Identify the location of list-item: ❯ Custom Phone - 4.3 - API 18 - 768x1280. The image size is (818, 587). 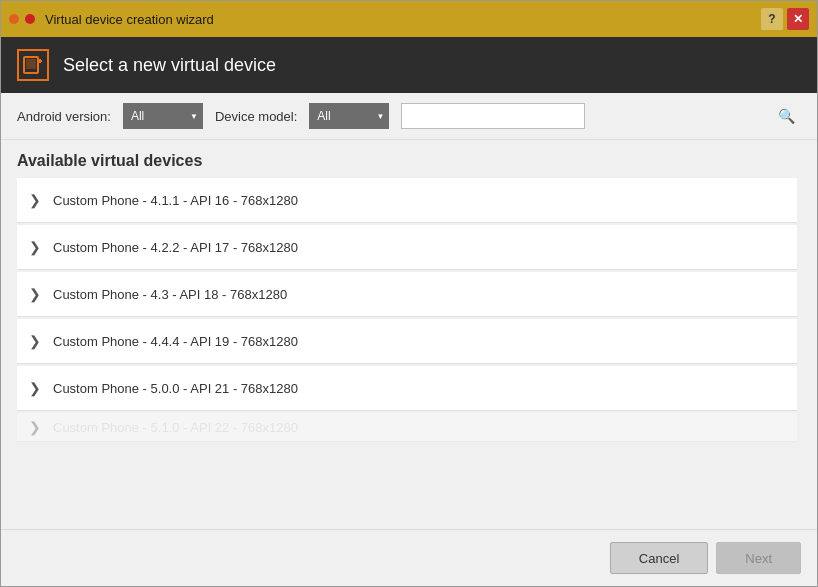
(407, 294).